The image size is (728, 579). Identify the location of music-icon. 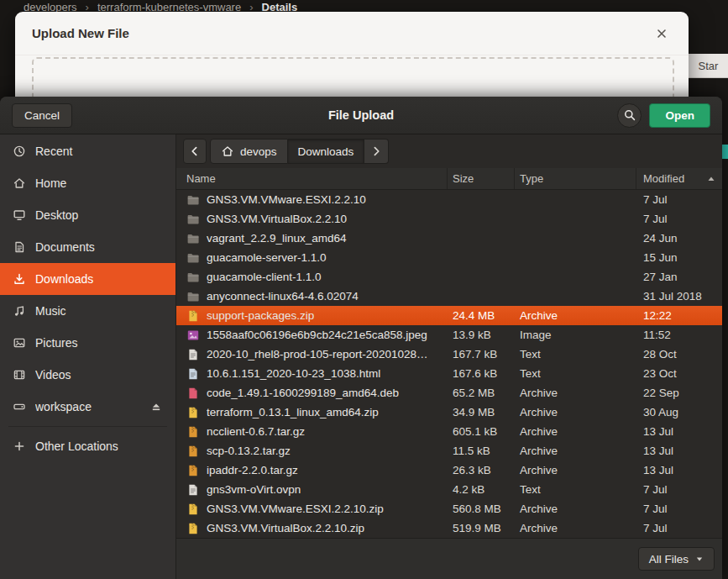
(19, 311).